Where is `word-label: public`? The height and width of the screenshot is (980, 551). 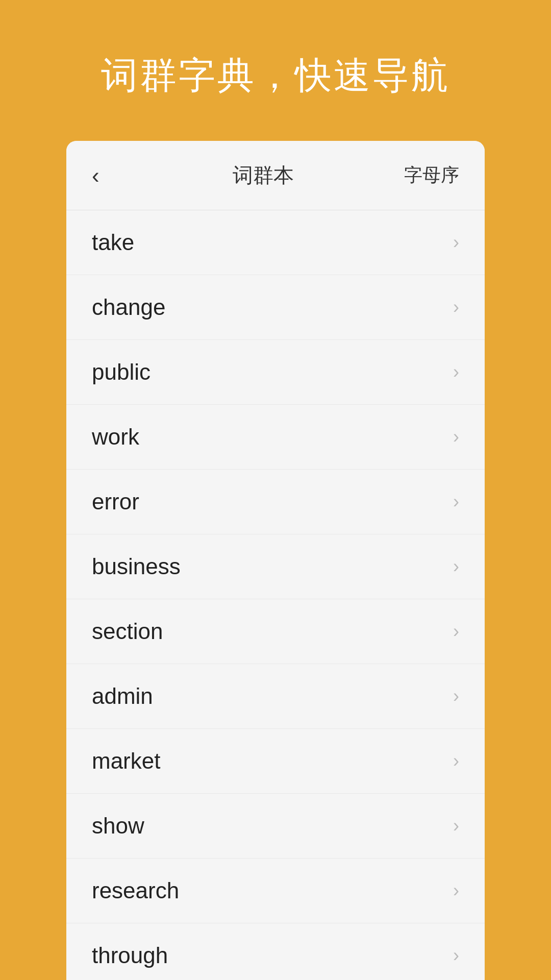
word-label: public is located at coordinates (121, 372).